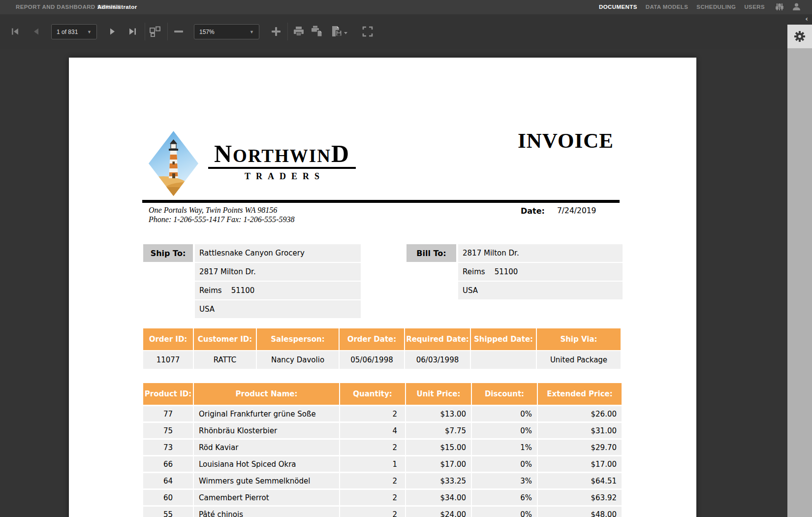  I want to click on salesperson-value: Nancy Davolio, so click(298, 360).